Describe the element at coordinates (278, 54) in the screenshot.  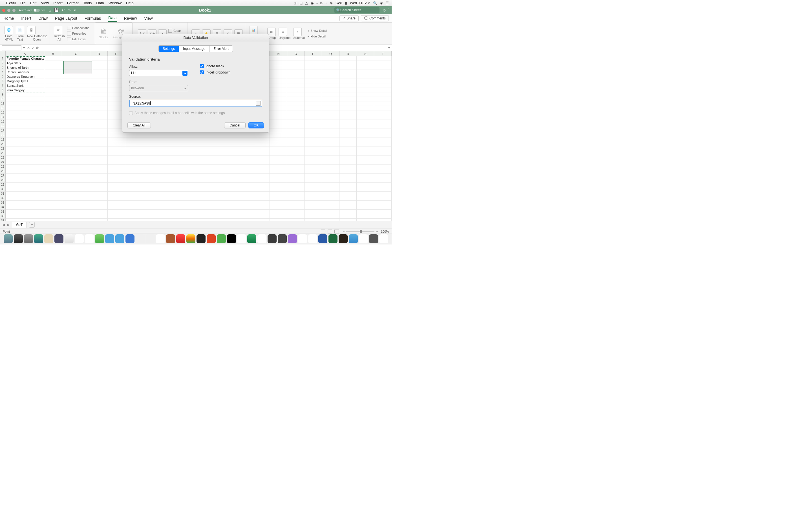
I see `col-header-N: N` at that location.